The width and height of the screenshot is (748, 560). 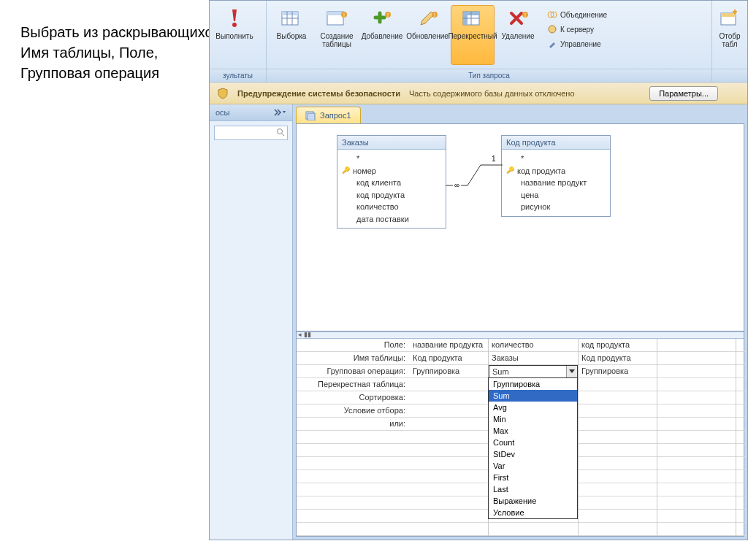 I want to click on security-message: Часть содержимого базы данных отключено, so click(x=492, y=93).